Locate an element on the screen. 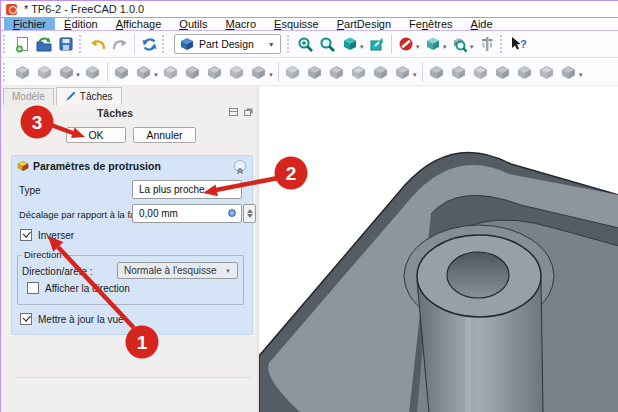 The height and width of the screenshot is (412, 618). zoom-fit-button is located at coordinates (306, 44).